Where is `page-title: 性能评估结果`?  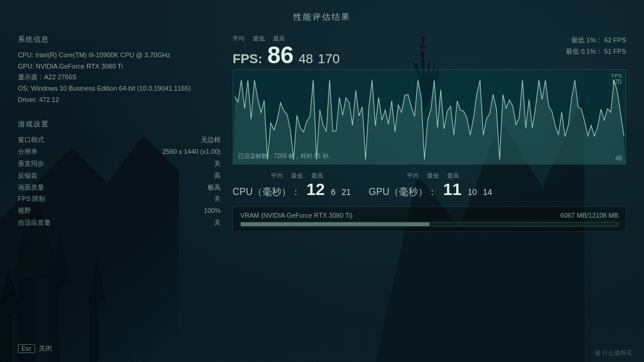
page-title: 性能评估结果 is located at coordinates (322, 17).